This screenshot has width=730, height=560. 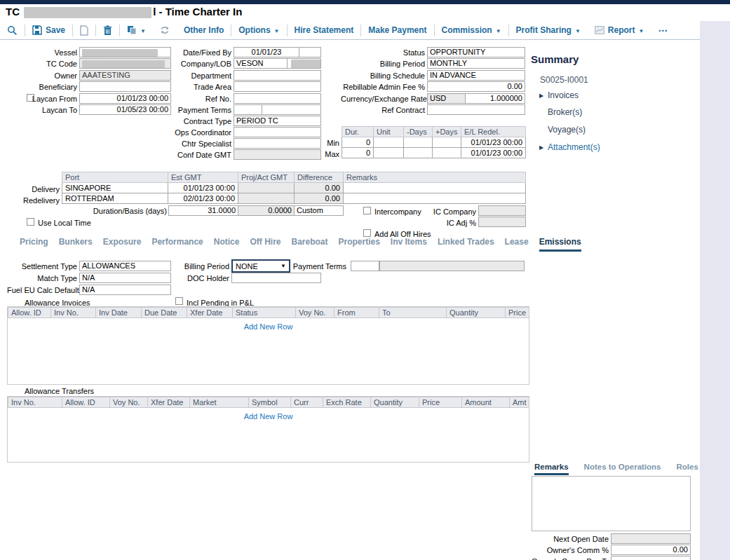 I want to click on tab-remarks: Remarks, so click(x=551, y=469).